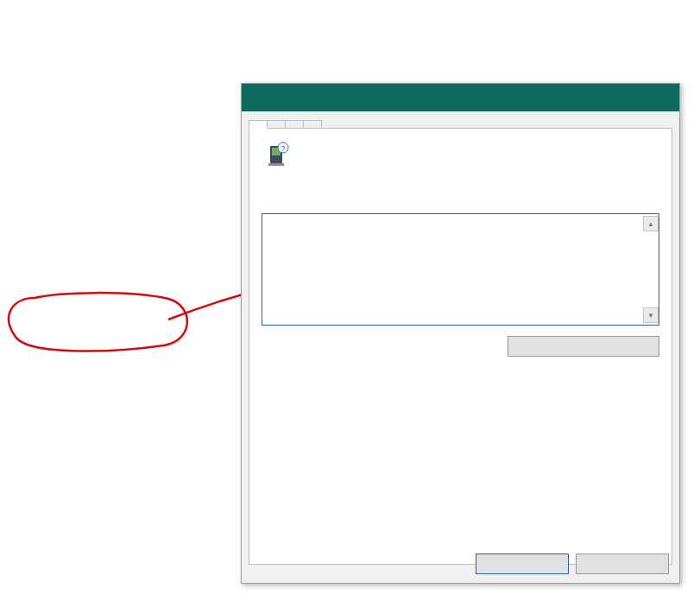 This screenshot has width=700, height=601. I want to click on tab-details, so click(294, 124).